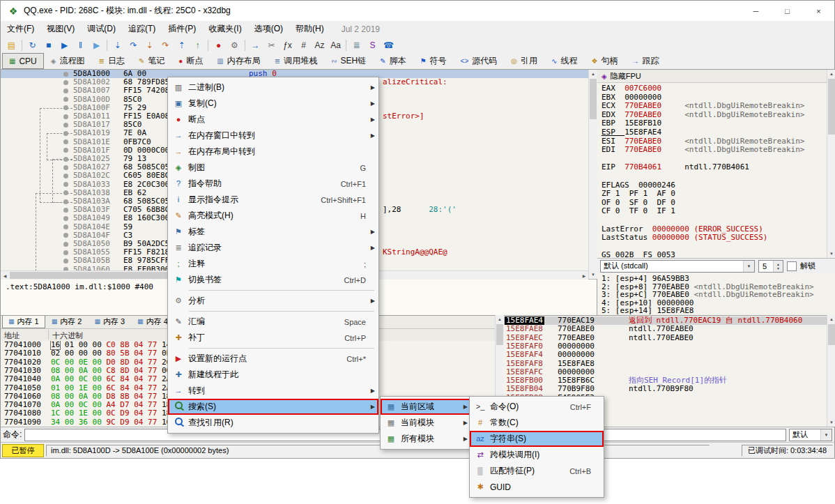 This screenshot has height=504, width=835. What do you see at coordinates (537, 471) in the screenshot?
I see `search-type-item-5: ▒匹配特征(P)Ctrl+B` at bounding box center [537, 471].